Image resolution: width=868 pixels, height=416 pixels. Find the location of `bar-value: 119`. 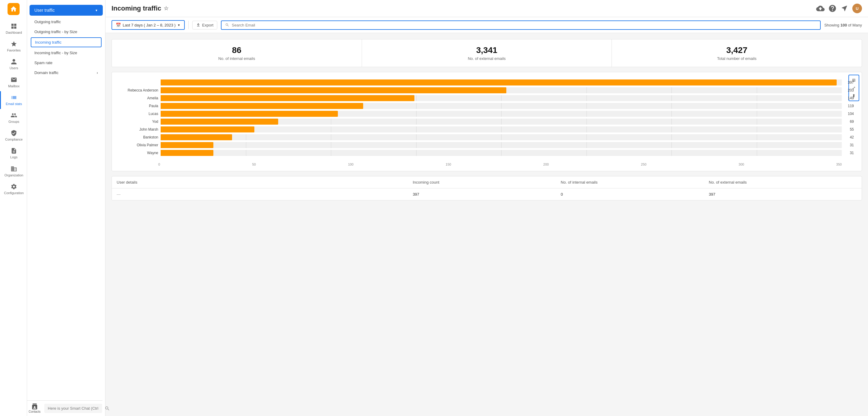

bar-value: 119 is located at coordinates (851, 106).